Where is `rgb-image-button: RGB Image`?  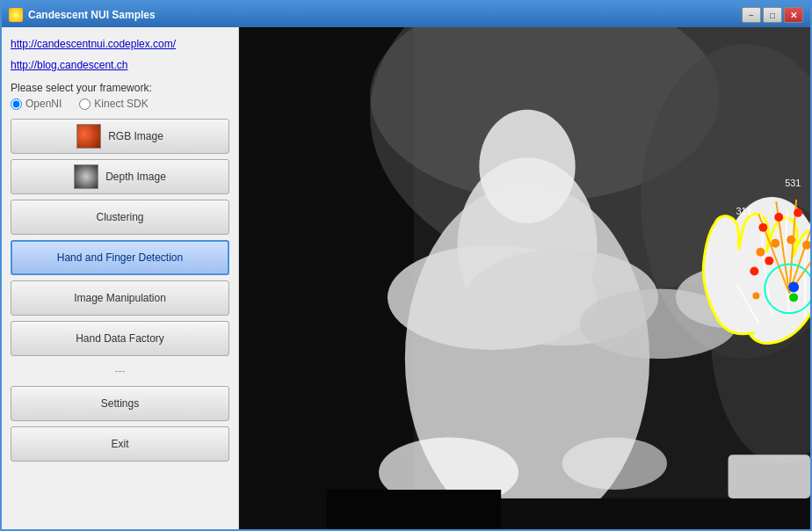
rgb-image-button: RGB Image is located at coordinates (120, 136).